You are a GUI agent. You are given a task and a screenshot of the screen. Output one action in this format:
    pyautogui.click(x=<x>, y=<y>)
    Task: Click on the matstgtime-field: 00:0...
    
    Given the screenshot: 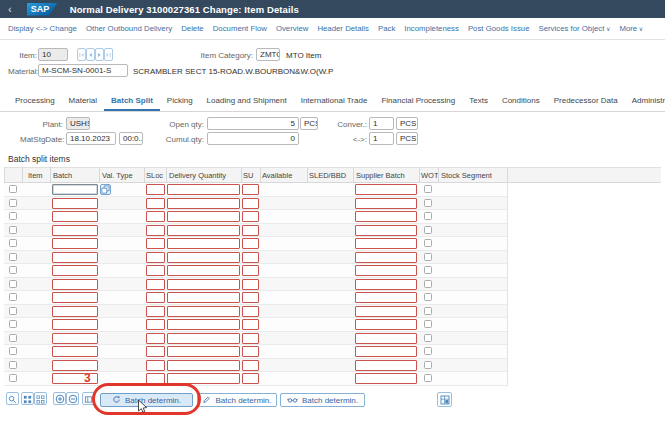 What is the action you would take?
    pyautogui.click(x=131, y=138)
    